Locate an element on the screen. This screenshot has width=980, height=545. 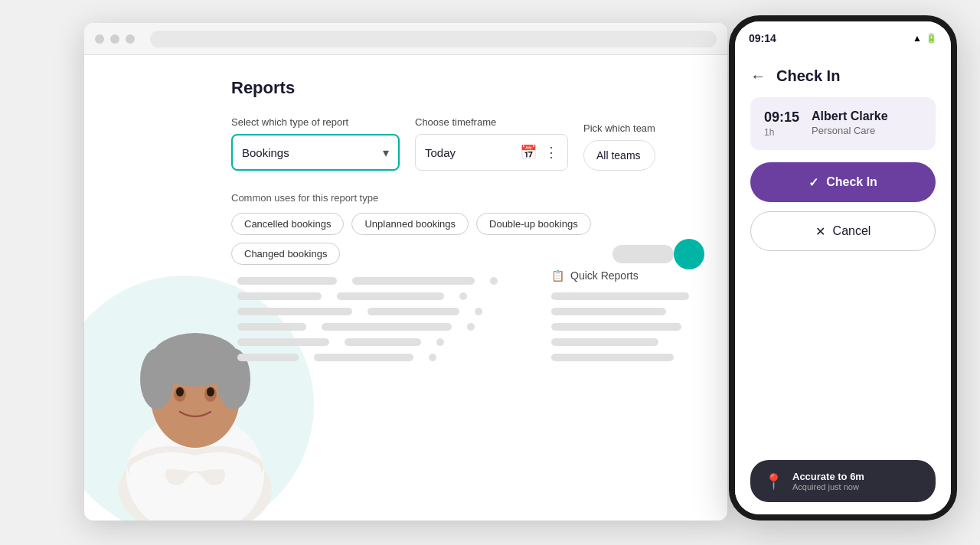
location-text-block: Accurate to 6m Acquired just now is located at coordinates (828, 481).